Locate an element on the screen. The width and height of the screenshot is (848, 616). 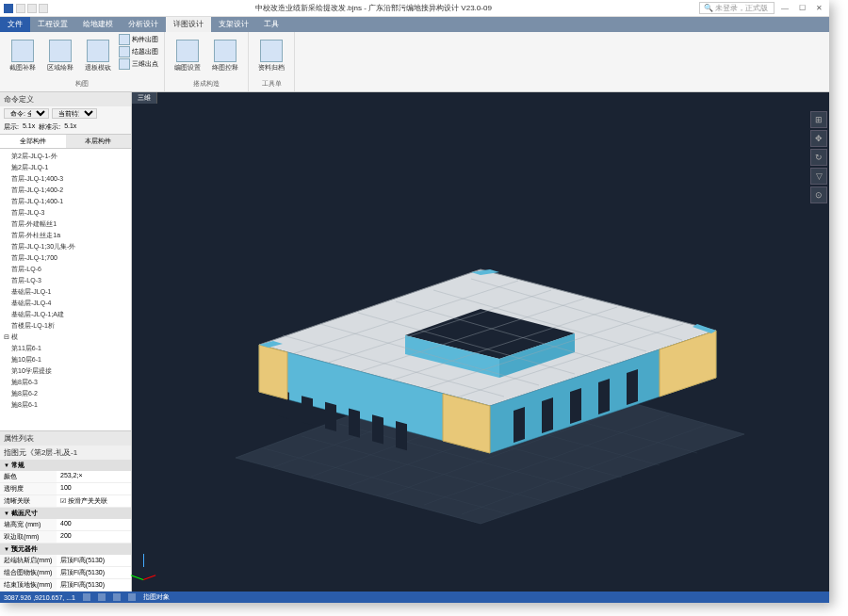
archive-icon is located at coordinates (271, 51).